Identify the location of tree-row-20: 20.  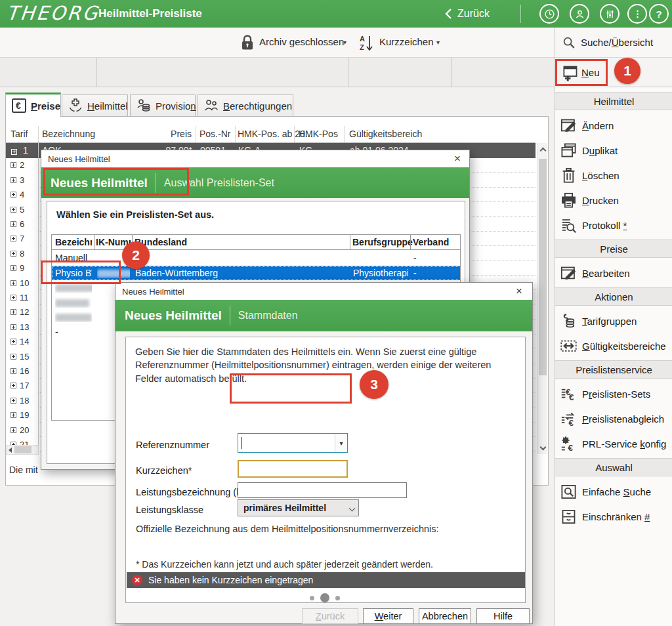
(22, 430).